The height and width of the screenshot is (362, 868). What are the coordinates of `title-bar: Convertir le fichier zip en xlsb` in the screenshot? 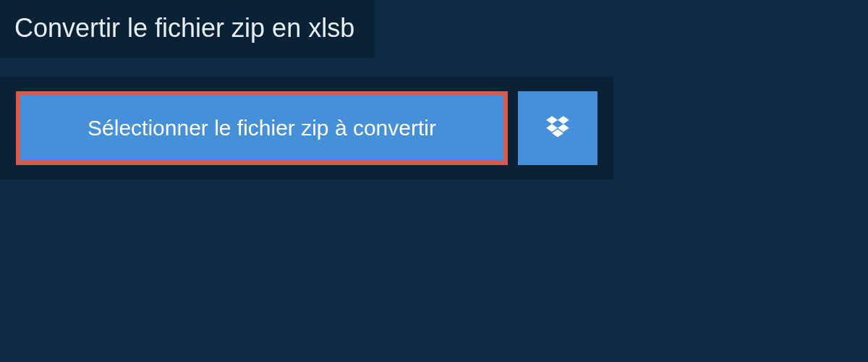 It's located at (187, 29).